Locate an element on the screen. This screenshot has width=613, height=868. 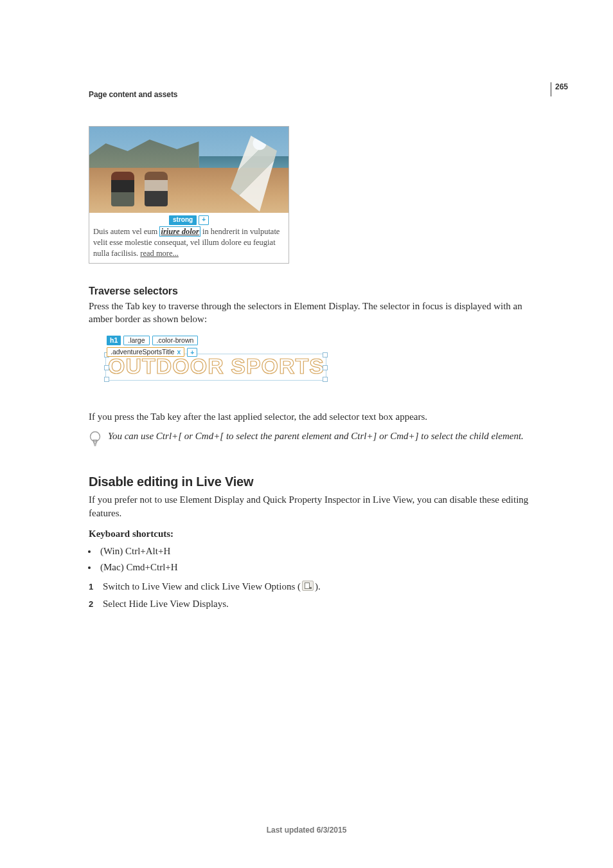
selector-chip-large: .large is located at coordinates (136, 341).